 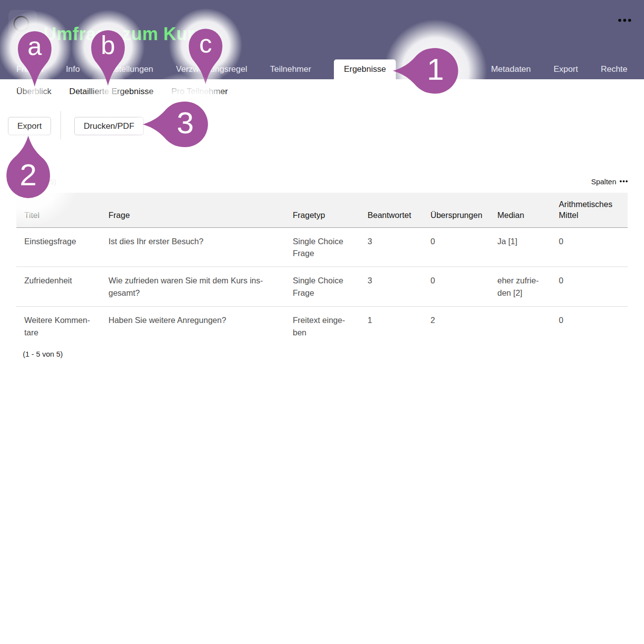 What do you see at coordinates (185, 123) in the screenshot?
I see `marker-label: 3` at bounding box center [185, 123].